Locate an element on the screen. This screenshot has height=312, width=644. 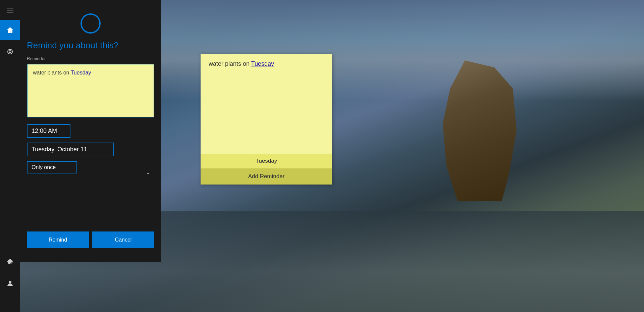
sidebar is located at coordinates (10, 156).